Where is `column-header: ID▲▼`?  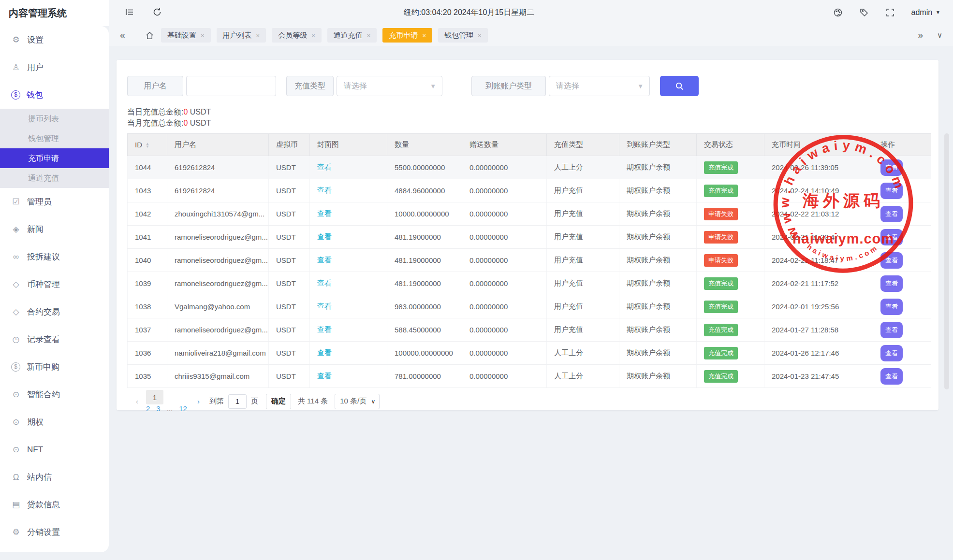 column-header: ID▲▼ is located at coordinates (147, 145).